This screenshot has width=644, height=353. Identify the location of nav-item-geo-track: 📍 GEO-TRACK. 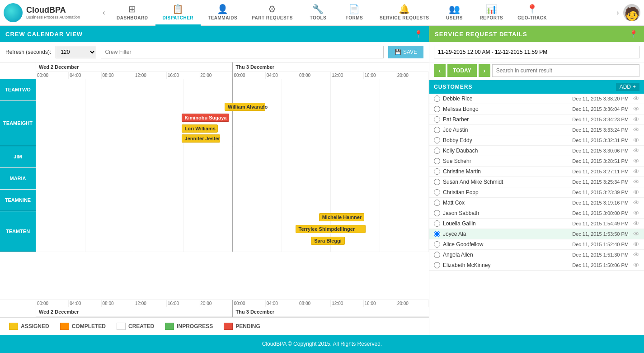
(532, 13).